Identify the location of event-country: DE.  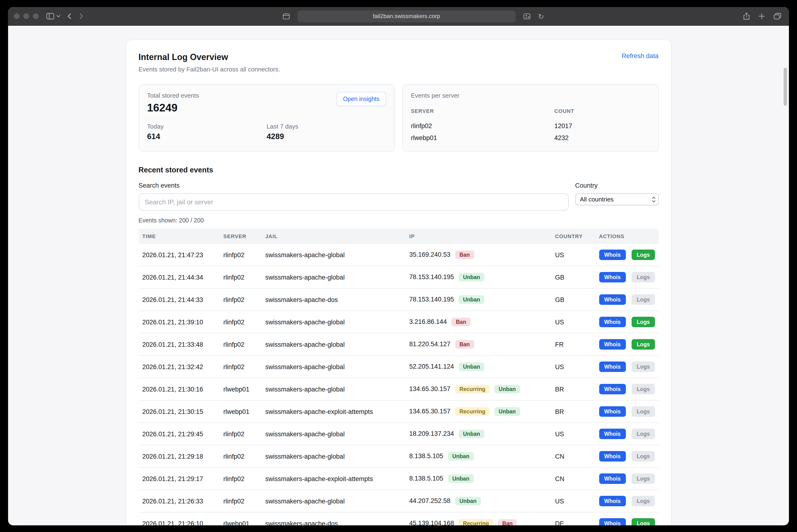
(573, 519).